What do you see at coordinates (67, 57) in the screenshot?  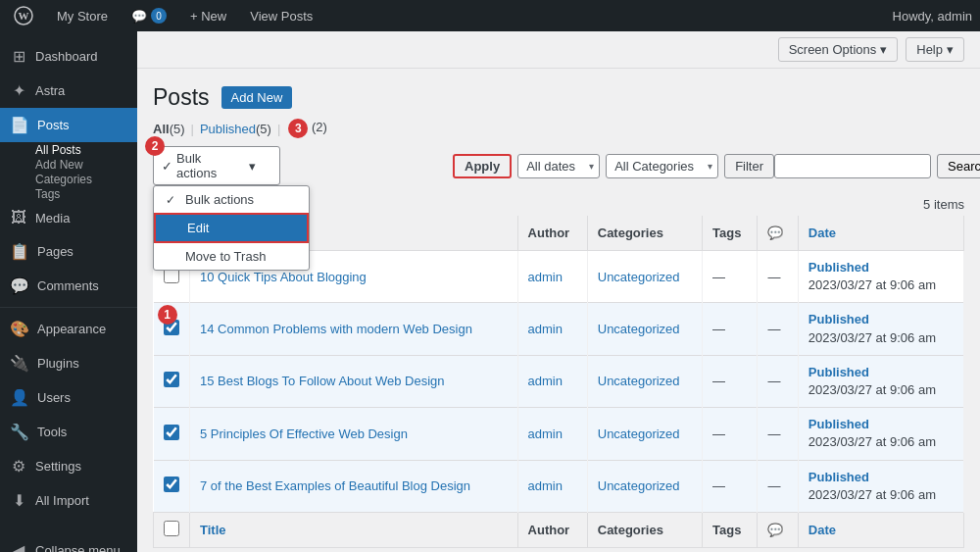 I see `sidebar-item-label: Dashboard` at bounding box center [67, 57].